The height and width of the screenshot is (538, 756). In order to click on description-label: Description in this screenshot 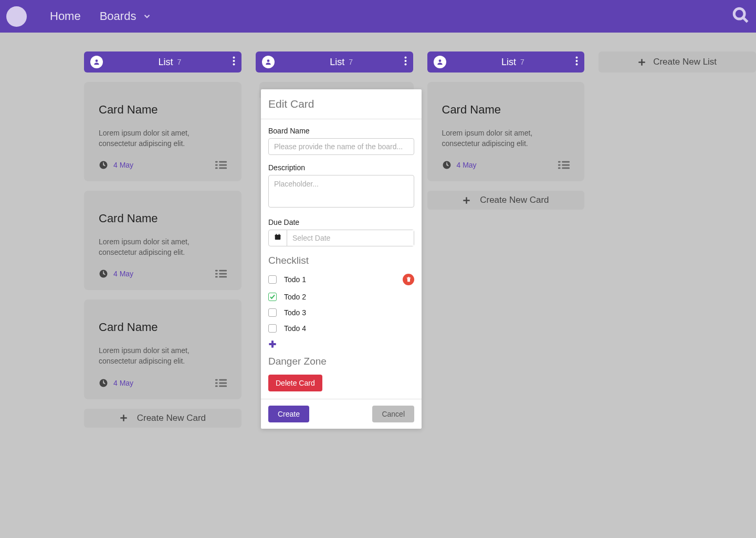, I will do `click(341, 168)`.